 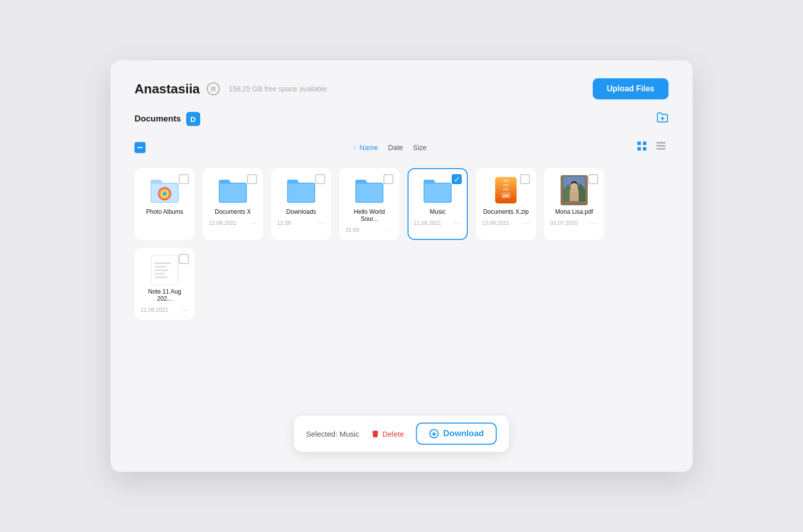 What do you see at coordinates (375, 434) in the screenshot?
I see `trash-icon` at bounding box center [375, 434].